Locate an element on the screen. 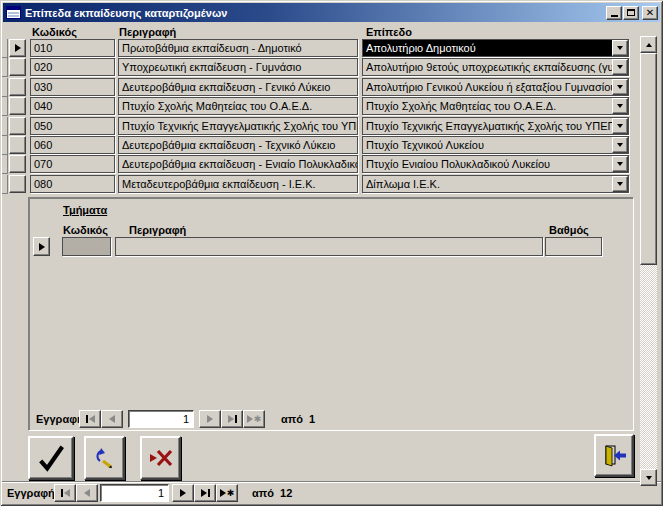  close-button: ✕ is located at coordinates (650, 13).